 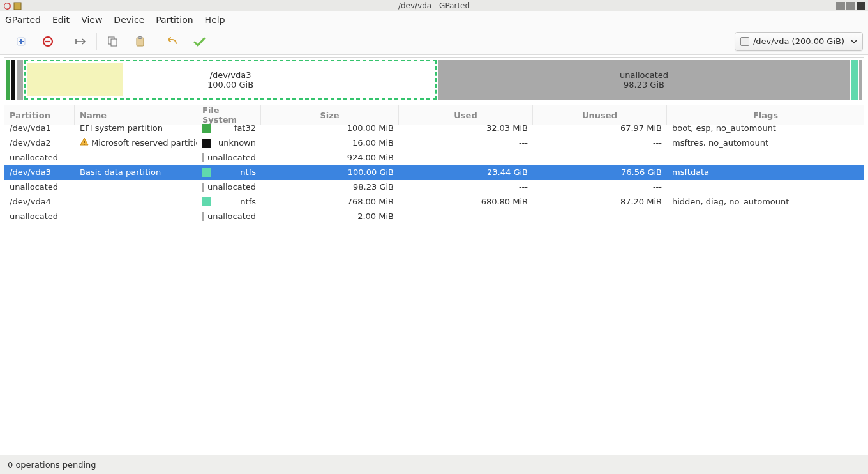 I want to click on warning-icon, so click(x=84, y=143).